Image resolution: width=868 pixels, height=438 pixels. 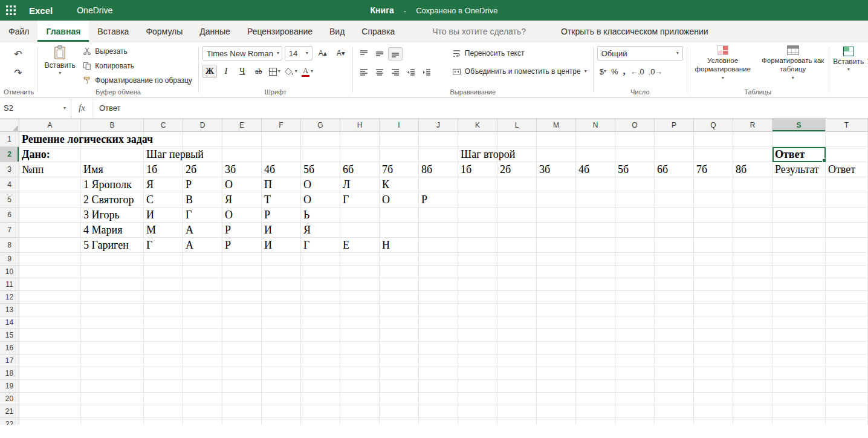 I want to click on cell-Q19, so click(x=713, y=386).